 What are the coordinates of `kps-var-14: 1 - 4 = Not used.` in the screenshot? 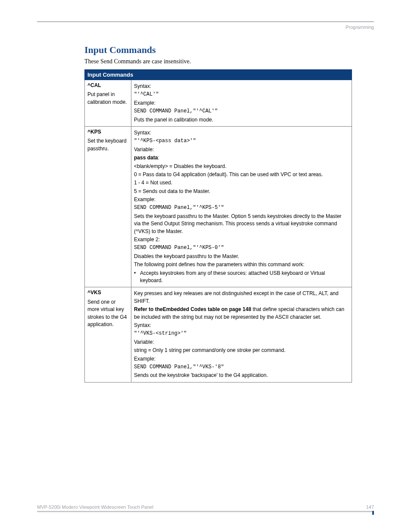 It's located at (241, 183).